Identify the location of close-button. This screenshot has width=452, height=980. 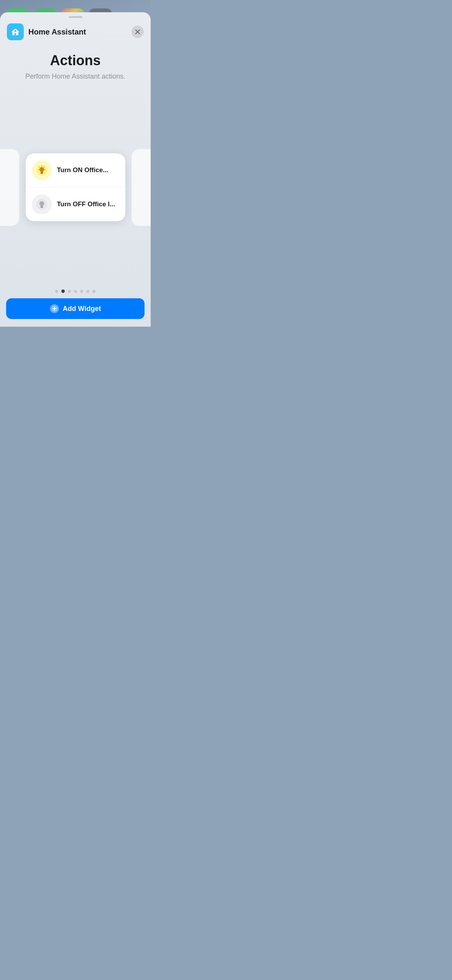
(138, 32).